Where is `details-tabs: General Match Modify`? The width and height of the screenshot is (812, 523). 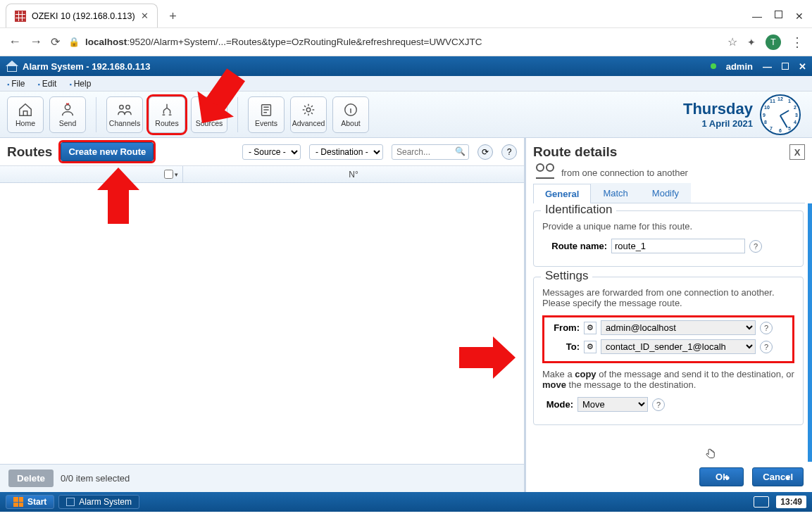 details-tabs: General Match Modify is located at coordinates (669, 193).